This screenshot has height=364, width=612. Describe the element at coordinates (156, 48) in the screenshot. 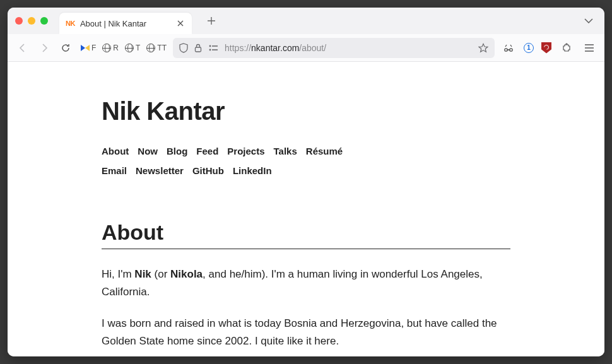

I see `bookmark-tt: TT` at that location.